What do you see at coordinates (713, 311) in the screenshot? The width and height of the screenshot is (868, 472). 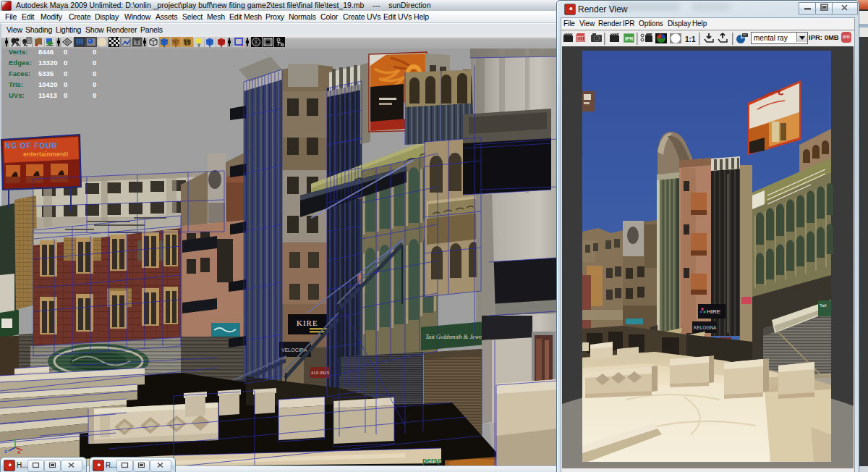 I see `svg-text: HIRE` at bounding box center [713, 311].